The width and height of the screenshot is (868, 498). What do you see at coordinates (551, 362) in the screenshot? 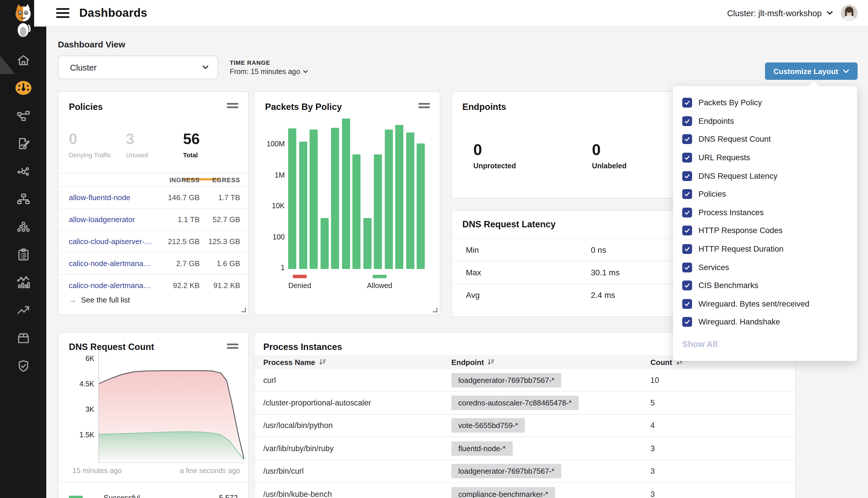
I see `sort-endpoint: Endpoint` at bounding box center [551, 362].